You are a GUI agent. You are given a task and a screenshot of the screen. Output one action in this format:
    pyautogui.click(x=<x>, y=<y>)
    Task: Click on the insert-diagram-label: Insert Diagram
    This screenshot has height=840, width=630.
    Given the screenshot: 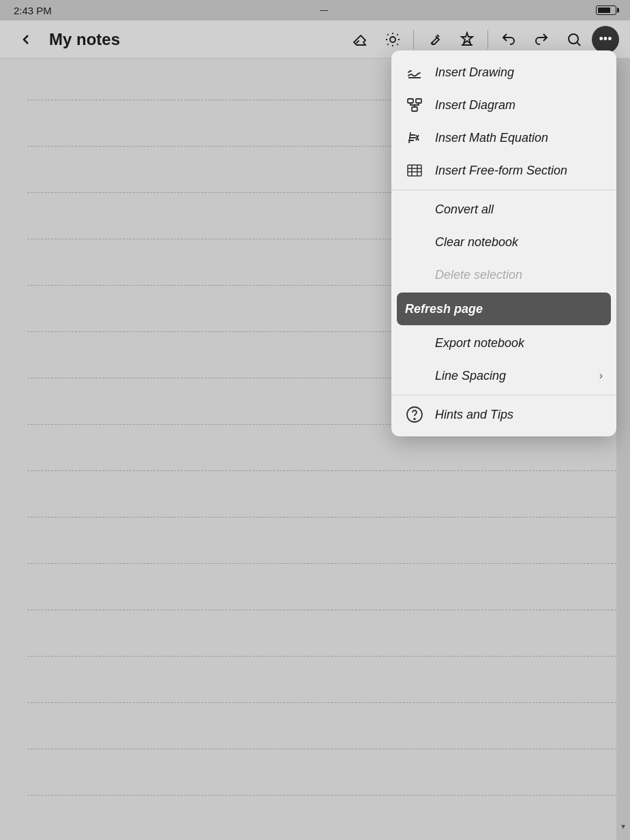 What is the action you would take?
    pyautogui.click(x=519, y=105)
    